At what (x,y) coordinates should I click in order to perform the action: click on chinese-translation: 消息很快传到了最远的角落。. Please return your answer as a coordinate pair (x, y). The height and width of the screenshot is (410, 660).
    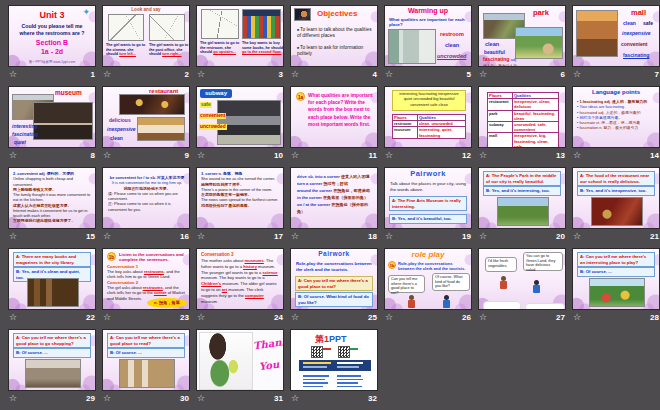
    Looking at the image, I should click on (241, 206).